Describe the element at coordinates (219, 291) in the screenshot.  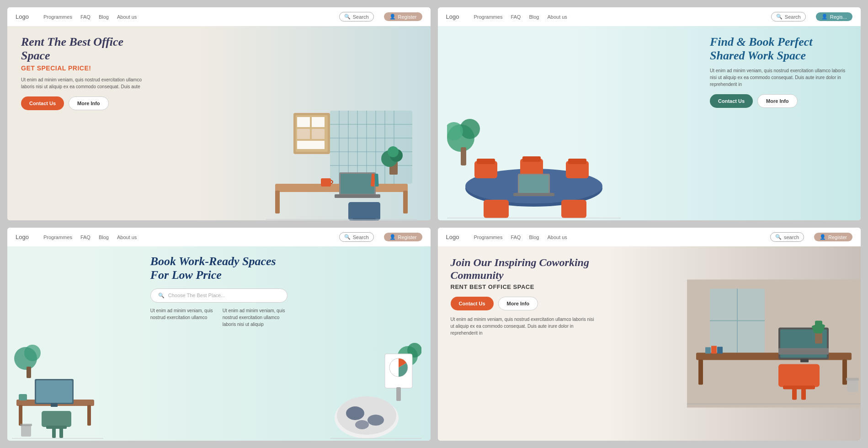
I see `hero-content-3: Book Work-Ready Spaces for Low Price 🔍 C…` at that location.